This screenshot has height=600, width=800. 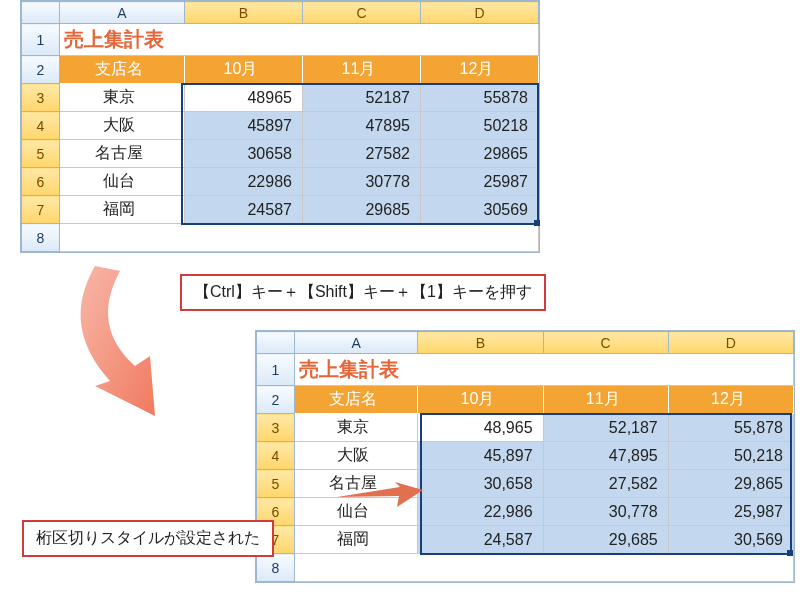 I want to click on row-1: 1, so click(x=41, y=40).